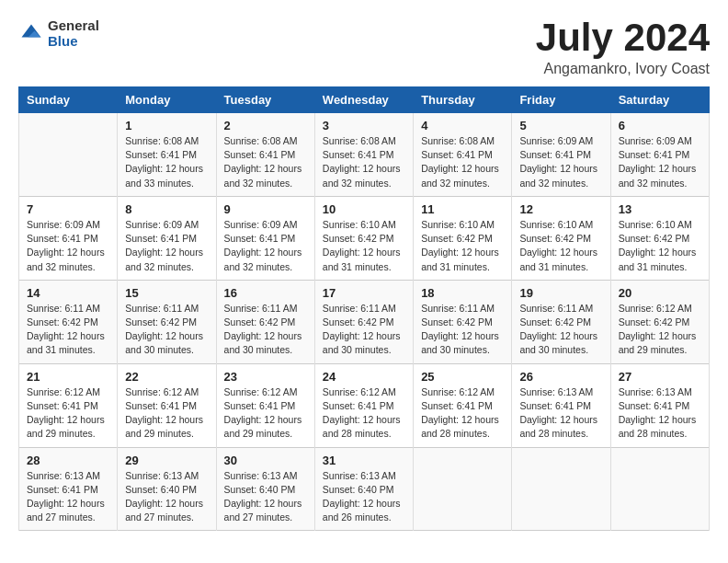  I want to click on calendar-cell: 9Sunrise: 6:09 AM Sunset: 6:41 PM Daylig…, so click(265, 237).